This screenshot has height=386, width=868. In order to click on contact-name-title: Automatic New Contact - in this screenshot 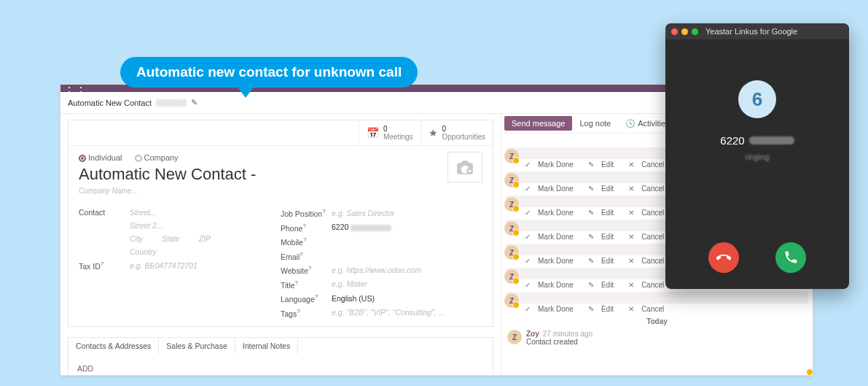, I will do `click(281, 174)`.